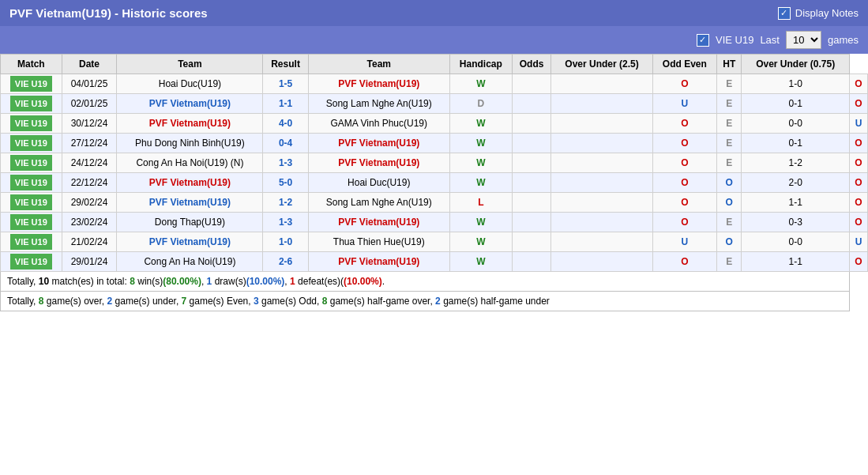 The width and height of the screenshot is (868, 475). I want to click on display-notes-control: ✓ Display Notes, so click(818, 13).